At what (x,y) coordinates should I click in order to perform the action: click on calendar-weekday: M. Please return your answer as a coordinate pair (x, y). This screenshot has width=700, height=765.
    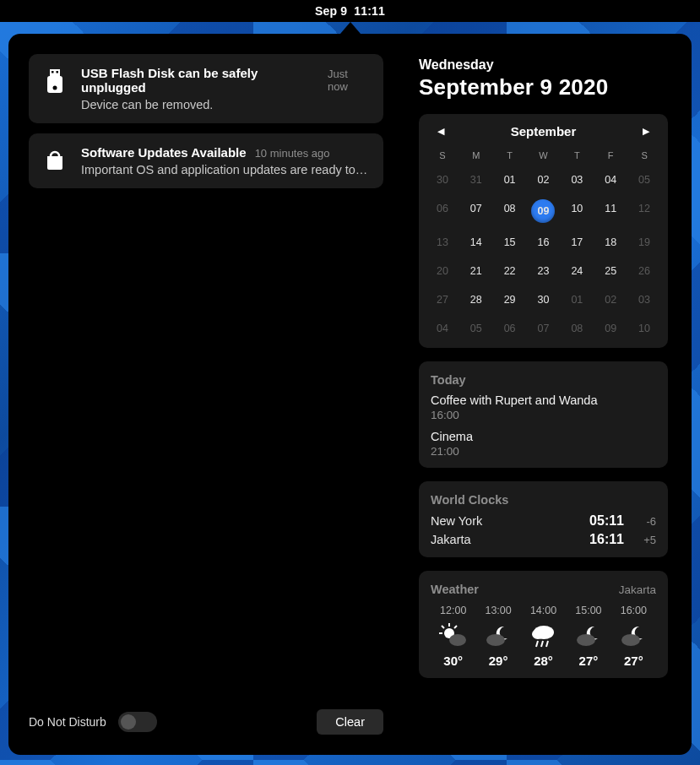
    Looking at the image, I should click on (476, 155).